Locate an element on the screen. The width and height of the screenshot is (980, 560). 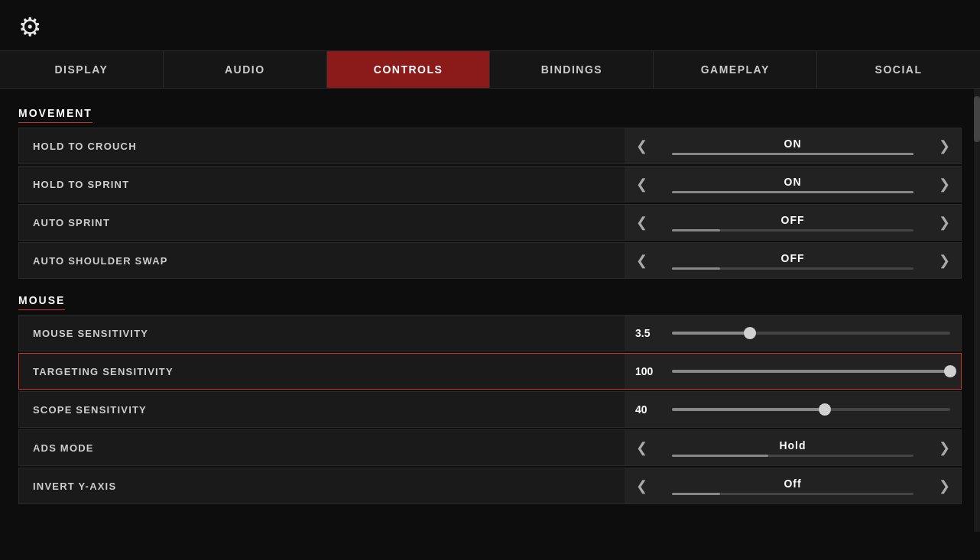
setting-label-hold-to-crouch: HOLD TO CROUCH is located at coordinates (322, 147).